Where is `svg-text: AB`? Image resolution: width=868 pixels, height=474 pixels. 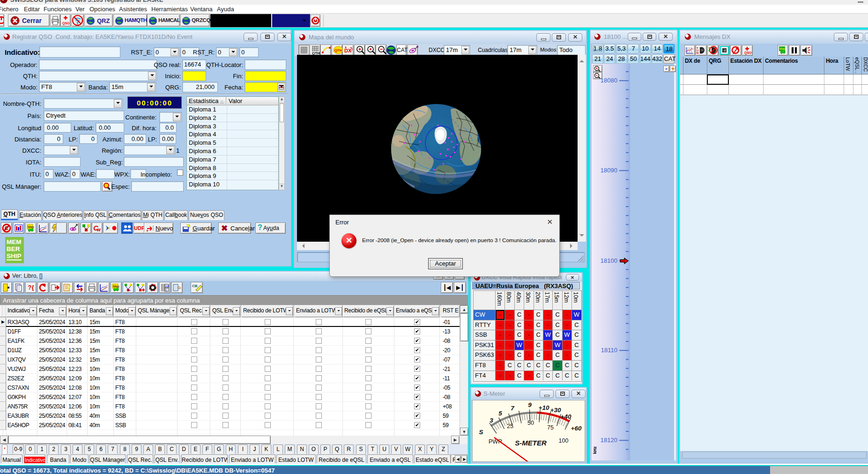 svg-text: AB is located at coordinates (167, 286).